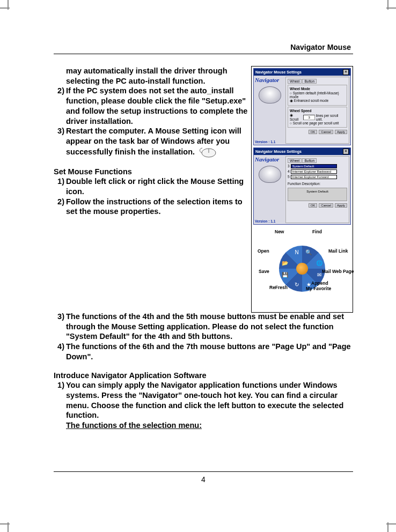 The width and height of the screenshot is (396, 532). What do you see at coordinates (318, 123) in the screenshot?
I see `radio-scroll-page: Scroll one page per scroll unit` at bounding box center [318, 123].